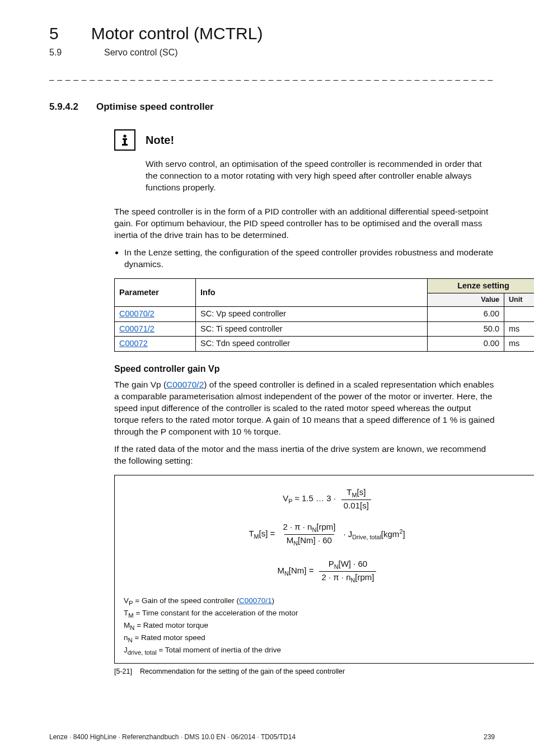 The width and height of the screenshot is (534, 756). What do you see at coordinates (133, 343) in the screenshot?
I see `param-link: C00072` at bounding box center [133, 343].